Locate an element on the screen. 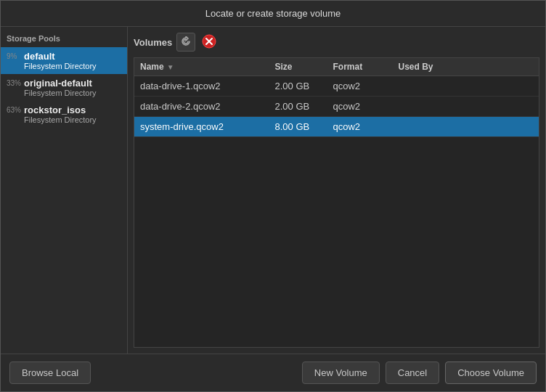  pool-name: rockstor_isos is located at coordinates (73, 110).